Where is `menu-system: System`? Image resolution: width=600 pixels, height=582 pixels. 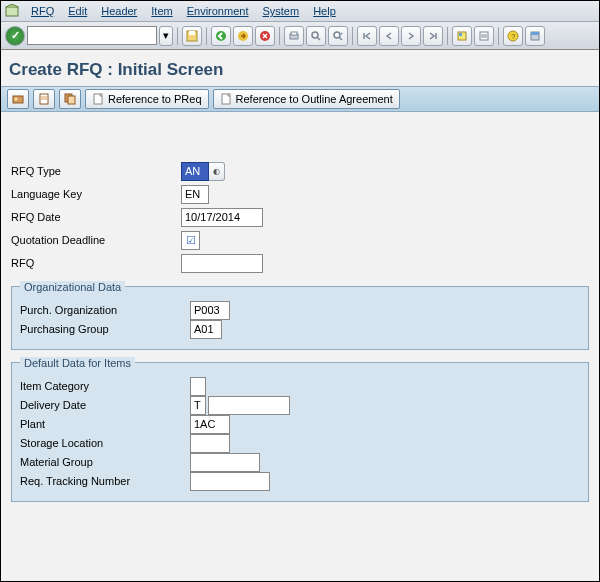
menu-system: System is located at coordinates (280, 11).